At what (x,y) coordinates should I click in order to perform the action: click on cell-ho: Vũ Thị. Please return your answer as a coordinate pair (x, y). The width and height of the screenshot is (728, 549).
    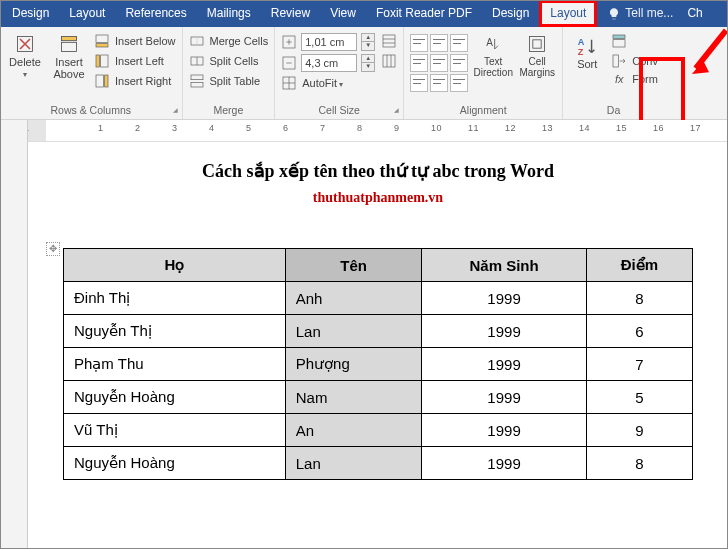
    Looking at the image, I should click on (175, 430).